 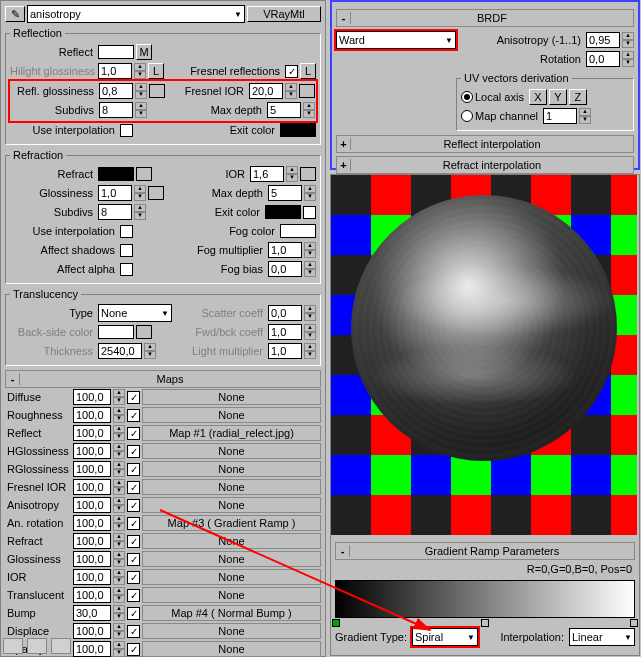 What do you see at coordinates (285, 351) in the screenshot?
I see `lightmult-input` at bounding box center [285, 351].